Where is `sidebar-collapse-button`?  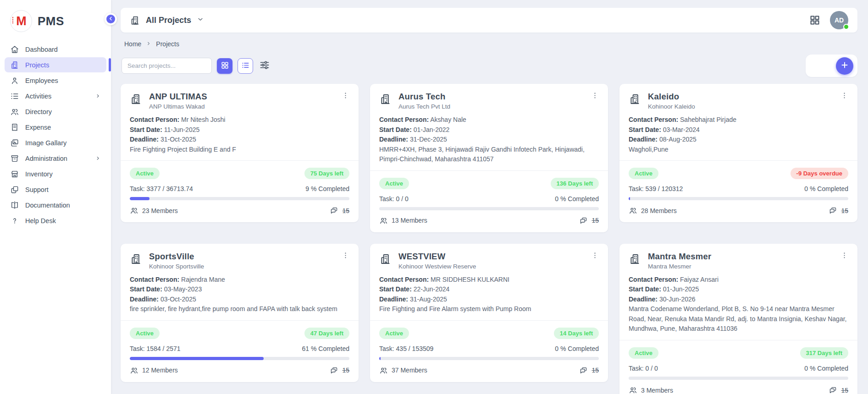
sidebar-collapse-button is located at coordinates (111, 19).